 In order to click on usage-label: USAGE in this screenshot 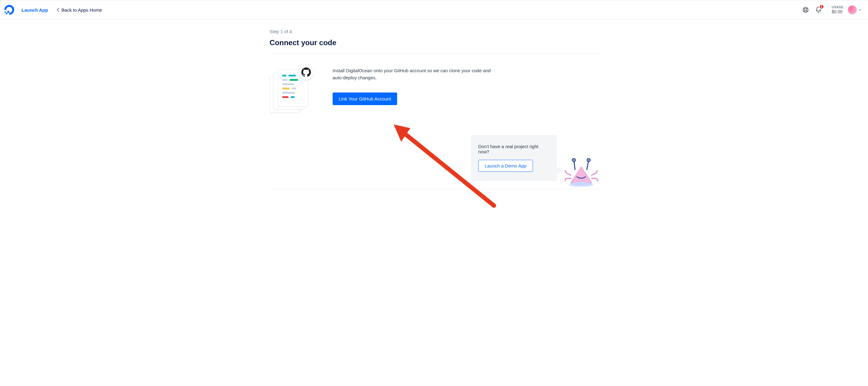, I will do `click(838, 7)`.